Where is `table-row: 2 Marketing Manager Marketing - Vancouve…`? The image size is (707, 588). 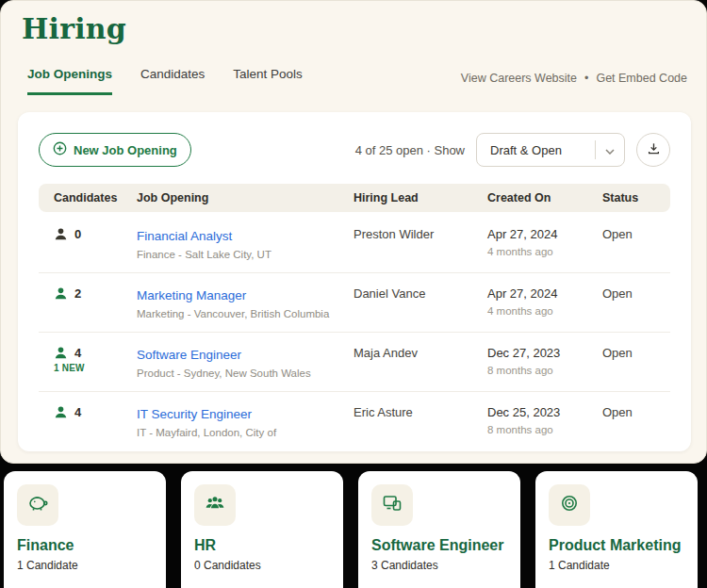
table-row: 2 Marketing Manager Marketing - Vancouve… is located at coordinates (354, 303).